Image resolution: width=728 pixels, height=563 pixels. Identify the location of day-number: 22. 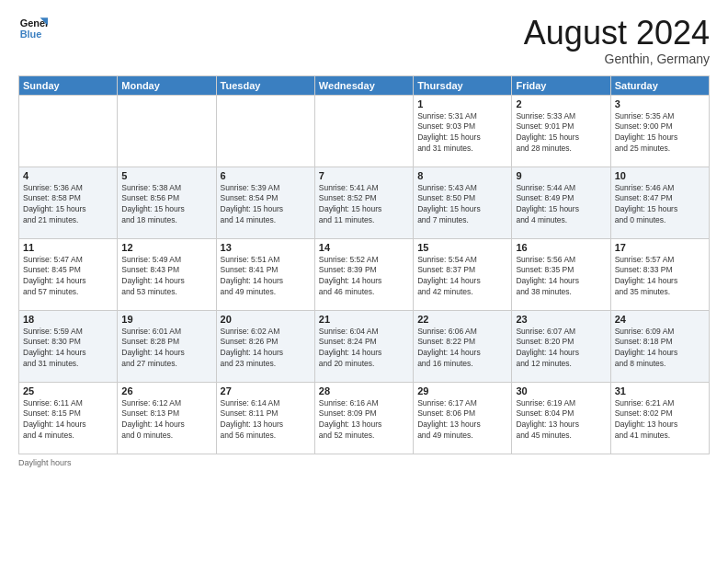
(462, 319).